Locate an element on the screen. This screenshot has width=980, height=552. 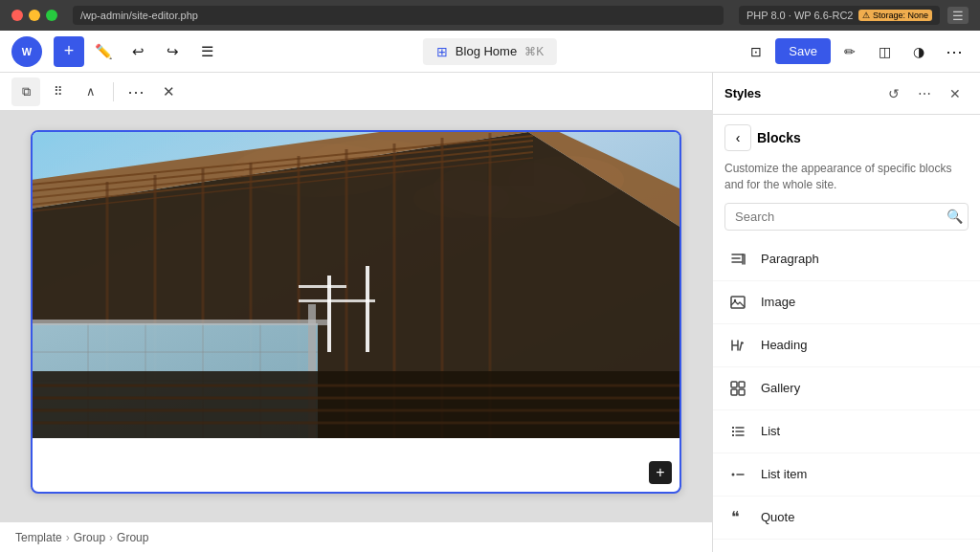
add-block-button: + is located at coordinates (69, 52).